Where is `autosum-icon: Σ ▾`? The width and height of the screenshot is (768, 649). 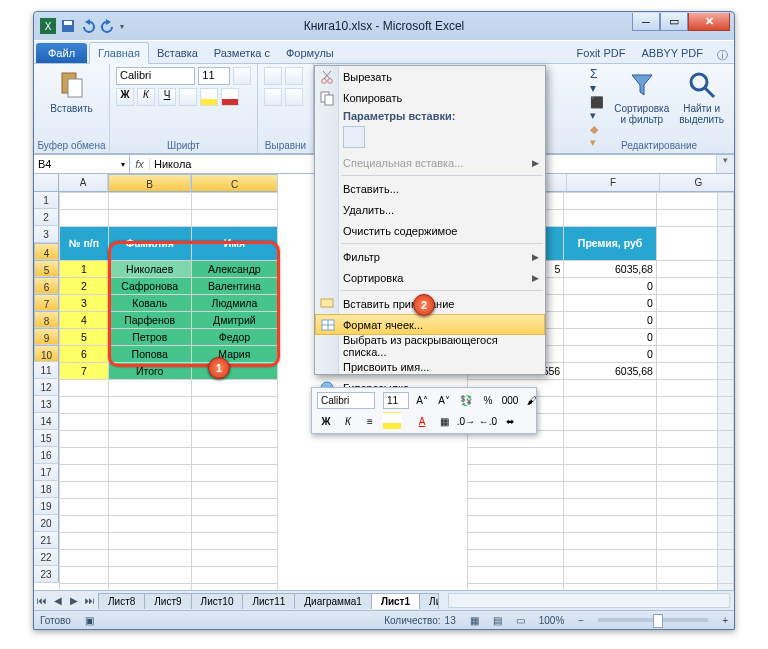
autosum-icon: Σ ▾ is located at coordinates (597, 81).